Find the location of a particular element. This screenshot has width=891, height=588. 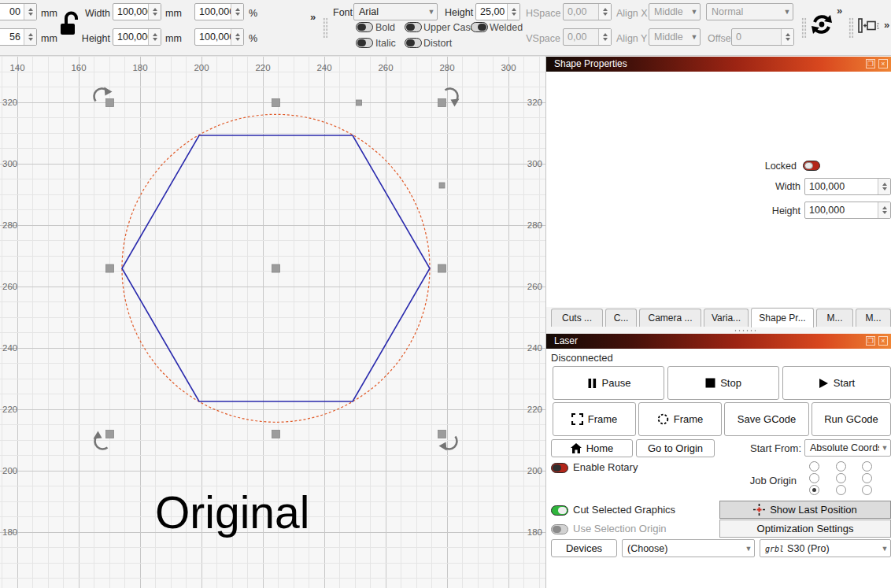

x-position-spinner is located at coordinates (30, 12).